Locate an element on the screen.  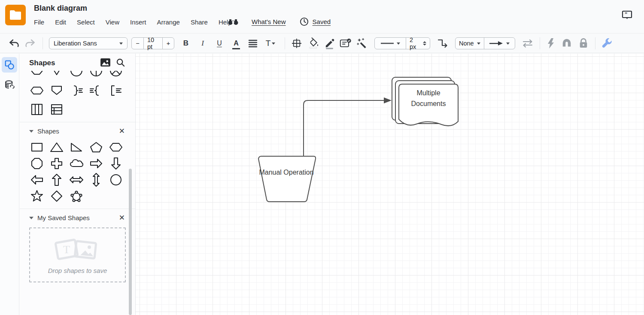
palette-scrollbar is located at coordinates (131, 242).